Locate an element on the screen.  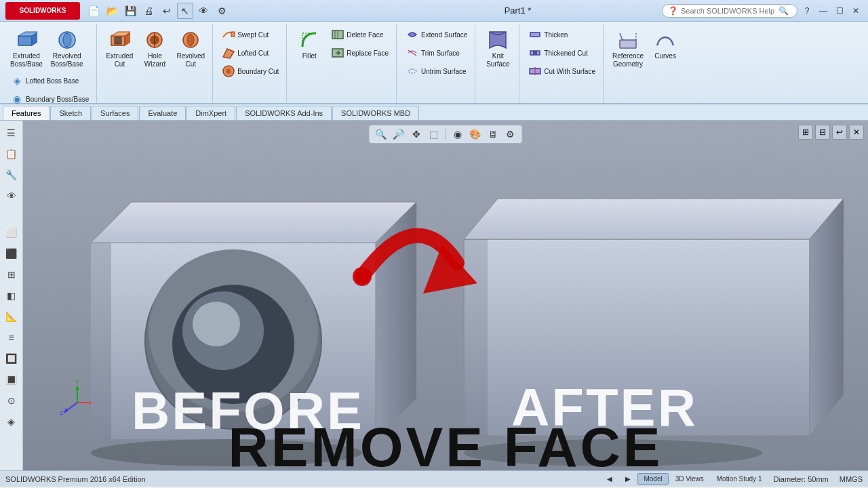
left-icon-2: ⬛ is located at coordinates (12, 253).